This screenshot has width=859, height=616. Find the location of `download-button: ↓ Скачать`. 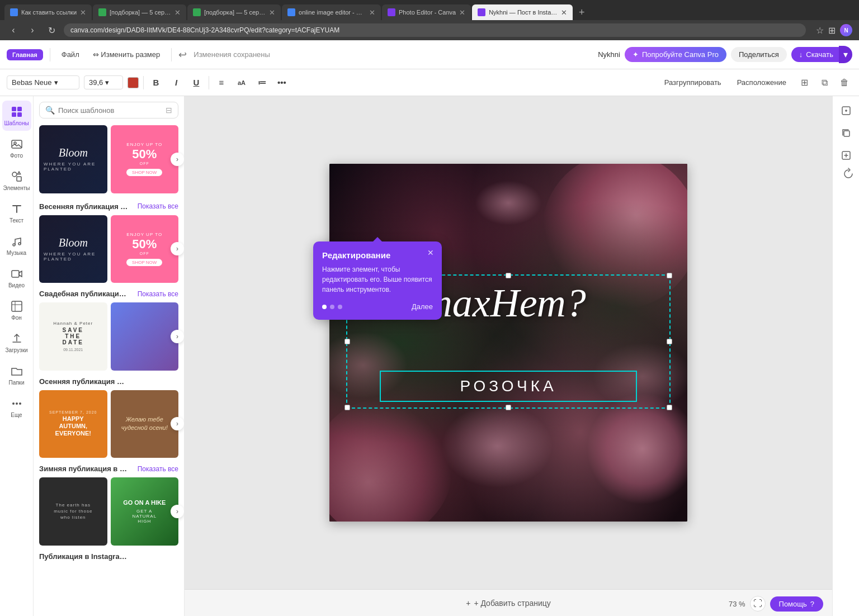

download-button: ↓ Скачать is located at coordinates (816, 55).